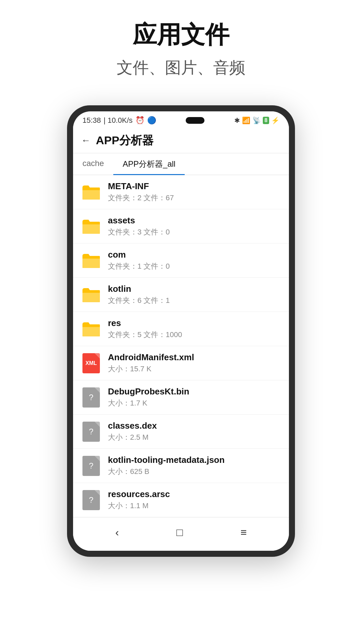 Image resolution: width=362 pixels, height=644 pixels. Describe the element at coordinates (93, 164) in the screenshot. I see `tab-cache: cache` at that location.